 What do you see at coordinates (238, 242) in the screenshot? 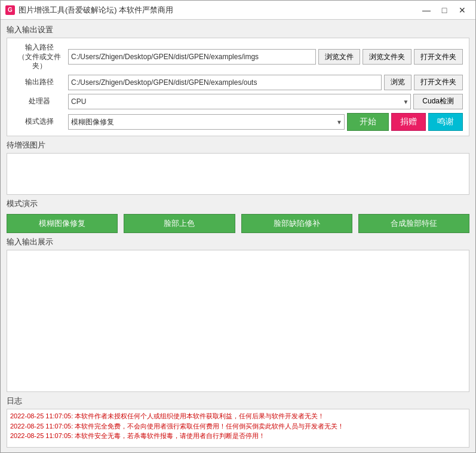
I see `io-display-title: 输入输出展示` at bounding box center [238, 242].